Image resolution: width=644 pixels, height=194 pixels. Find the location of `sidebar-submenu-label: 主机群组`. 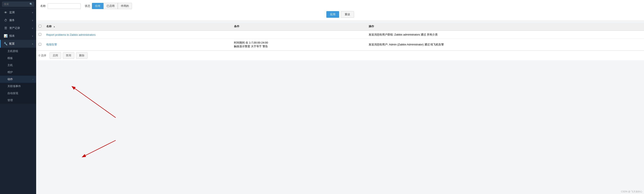

sidebar-submenu-label: 主机群组 is located at coordinates (13, 51).